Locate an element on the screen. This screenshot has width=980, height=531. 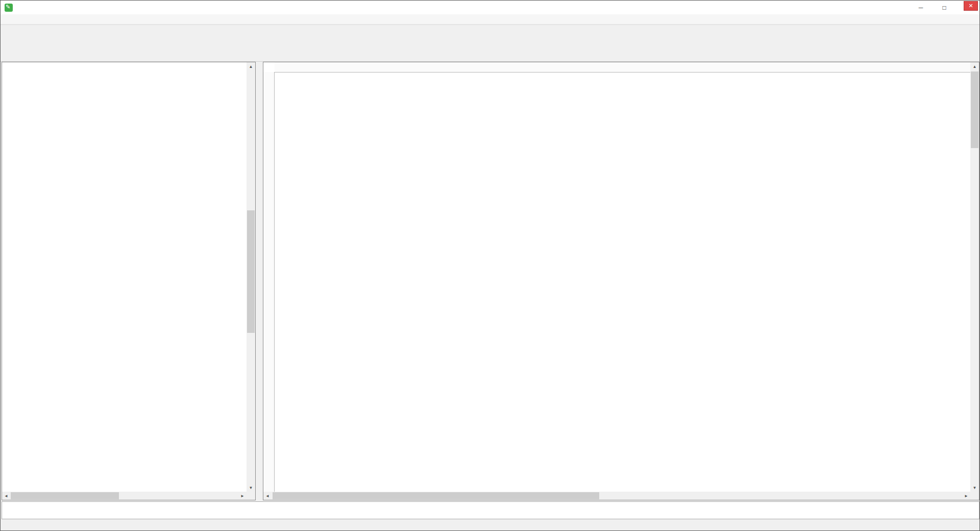
vertical-ruler is located at coordinates (269, 282).